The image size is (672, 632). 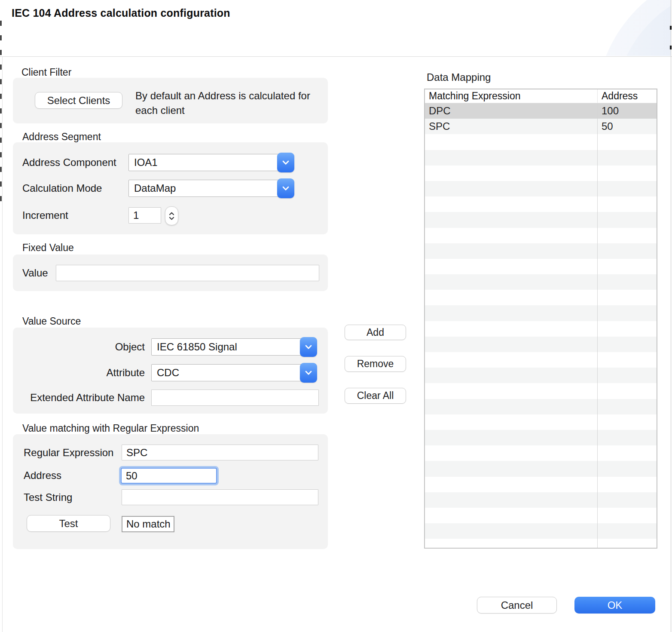 I want to click on test-button: Test, so click(x=69, y=524).